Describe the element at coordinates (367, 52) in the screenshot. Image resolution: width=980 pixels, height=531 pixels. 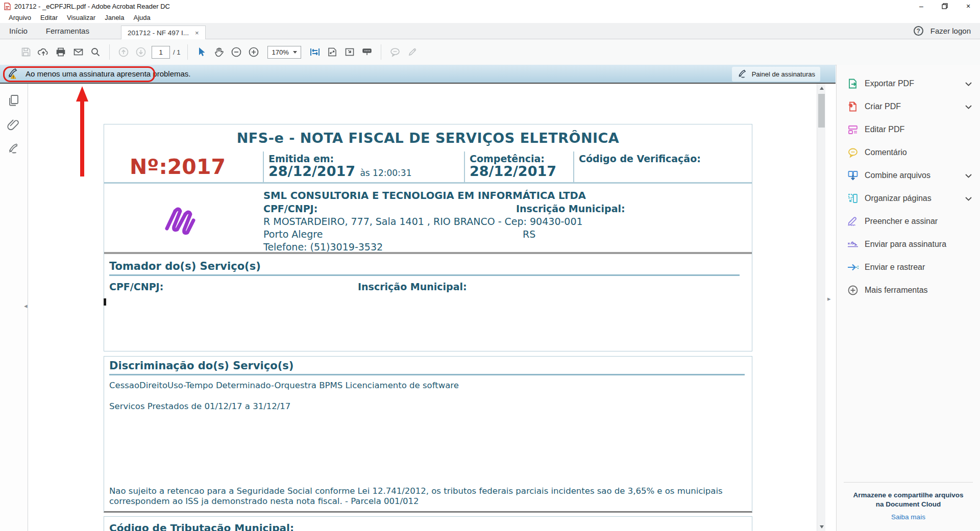
I see `presentation-button` at that location.